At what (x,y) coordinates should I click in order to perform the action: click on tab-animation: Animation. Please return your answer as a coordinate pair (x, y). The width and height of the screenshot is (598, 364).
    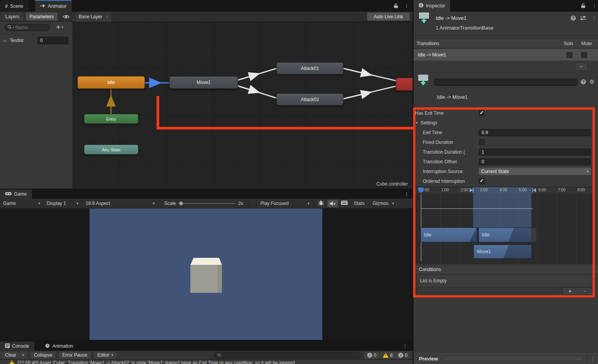
    Looking at the image, I should click on (59, 346).